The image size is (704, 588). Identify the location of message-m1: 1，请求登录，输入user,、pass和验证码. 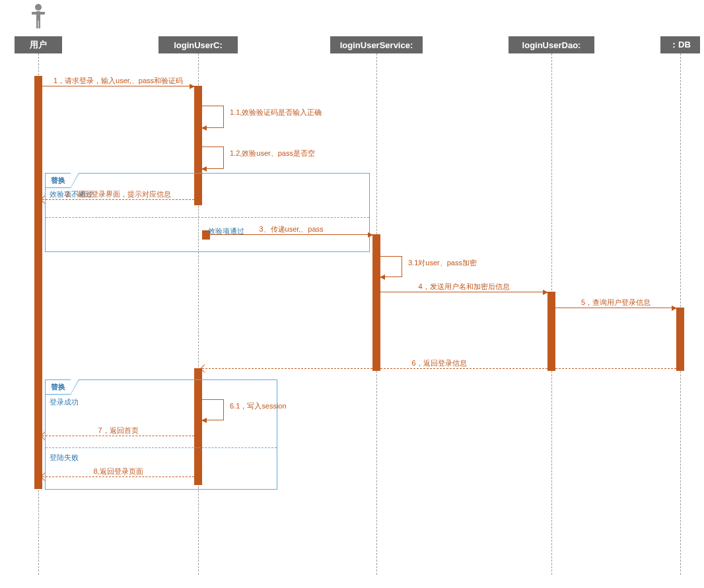
(118, 86).